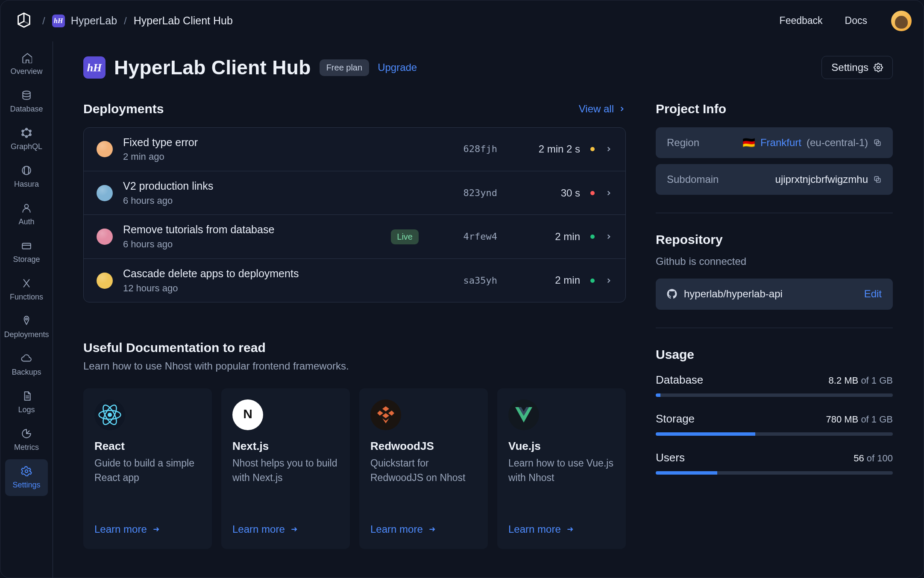  I want to click on doc-card-desc: Quickstart for RedwoodJS on Nhost, so click(424, 471).